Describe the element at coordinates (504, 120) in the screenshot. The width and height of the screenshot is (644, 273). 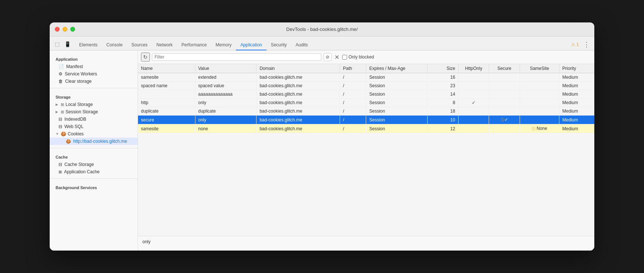
I see `table-cell: ⓘ✓` at that location.